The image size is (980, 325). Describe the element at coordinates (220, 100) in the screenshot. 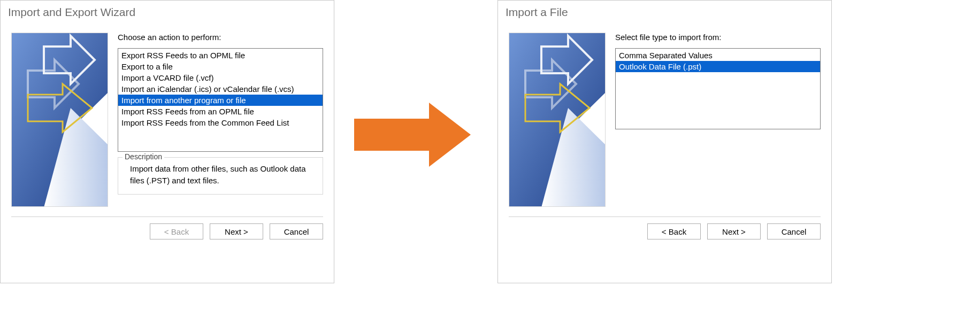

I see `list-item: Import from another program or file` at that location.